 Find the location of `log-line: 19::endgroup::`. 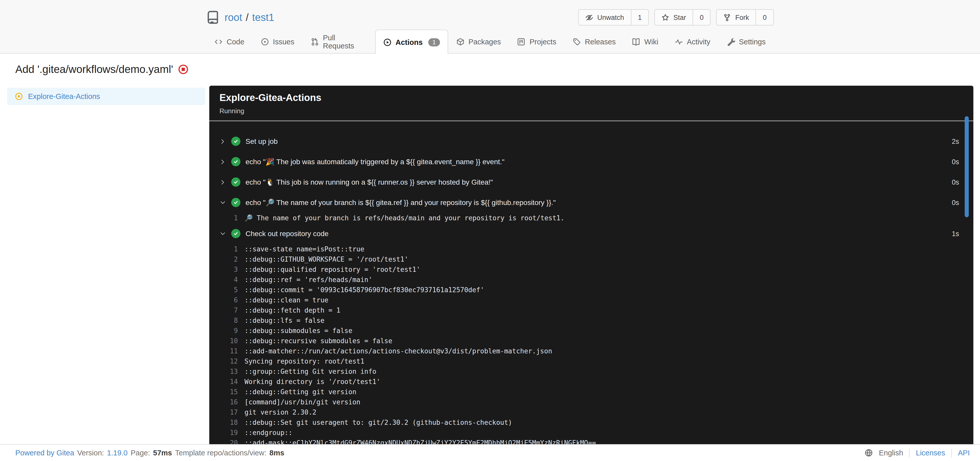

log-line: 19::endgroup:: is located at coordinates (591, 433).